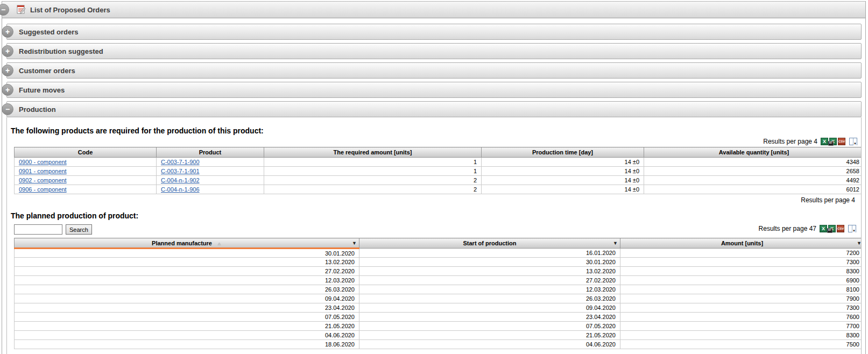 The image size is (868, 354). What do you see at coordinates (490, 281) in the screenshot?
I see `table-cell: 27.02.2020` at bounding box center [490, 281].